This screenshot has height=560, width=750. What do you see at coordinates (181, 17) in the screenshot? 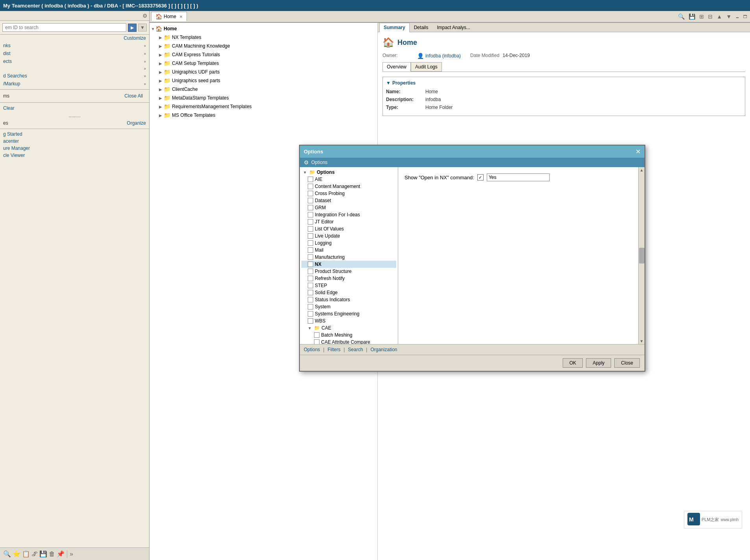
I see `tab-home-close: ✕` at bounding box center [181, 17].